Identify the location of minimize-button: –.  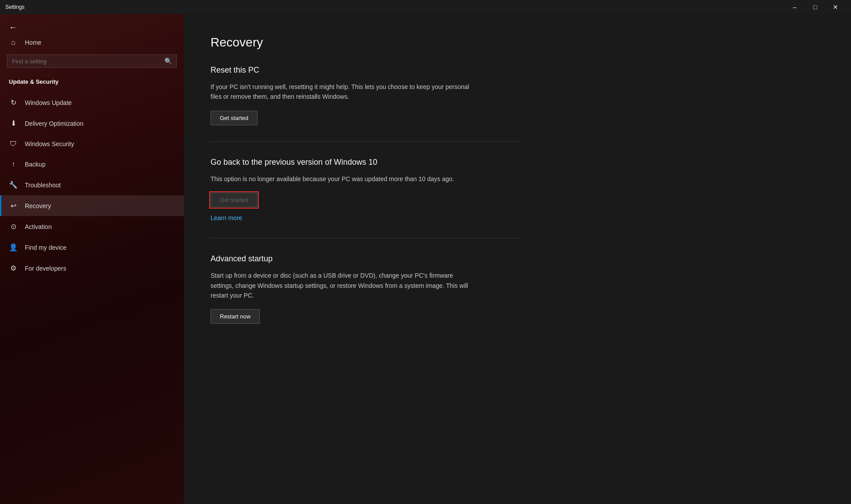
(795, 7).